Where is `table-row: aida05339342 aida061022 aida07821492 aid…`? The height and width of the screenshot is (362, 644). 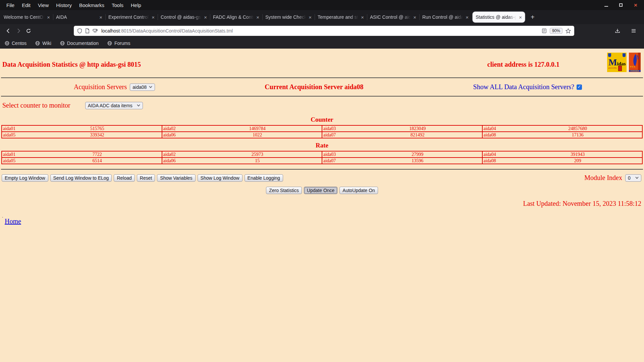
table-row: aida05339342 aida061022 aida07821492 aid… is located at coordinates (322, 135).